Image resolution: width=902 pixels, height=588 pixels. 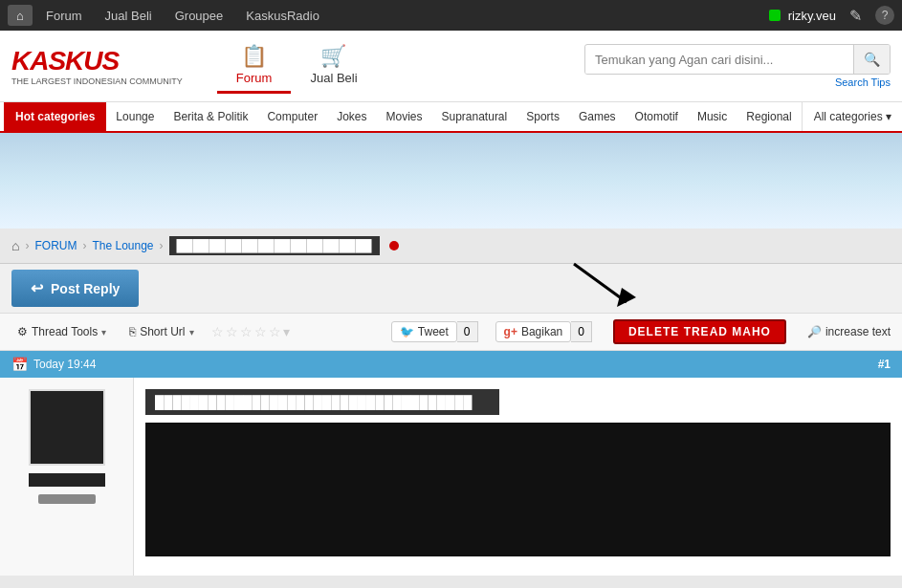 I want to click on star-3: ☆, so click(x=247, y=332).